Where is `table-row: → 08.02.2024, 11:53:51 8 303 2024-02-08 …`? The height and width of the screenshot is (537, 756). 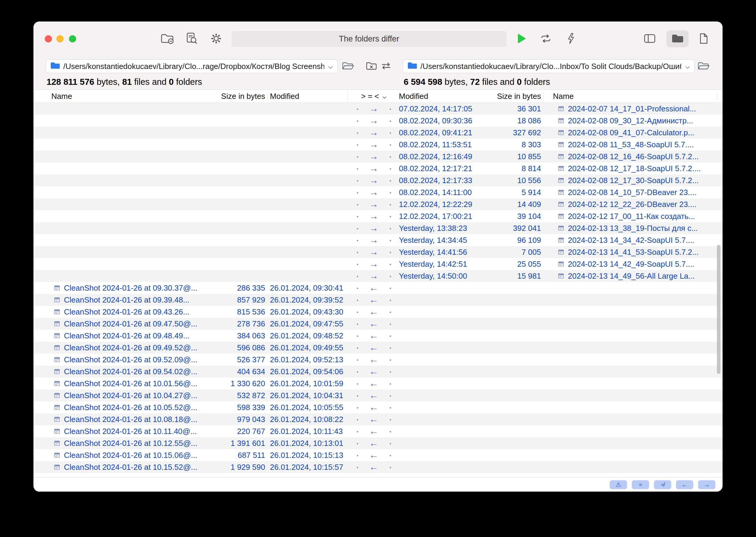 table-row: → 08.02.2024, 11:53:51 8 303 2024-02-08 … is located at coordinates (378, 145).